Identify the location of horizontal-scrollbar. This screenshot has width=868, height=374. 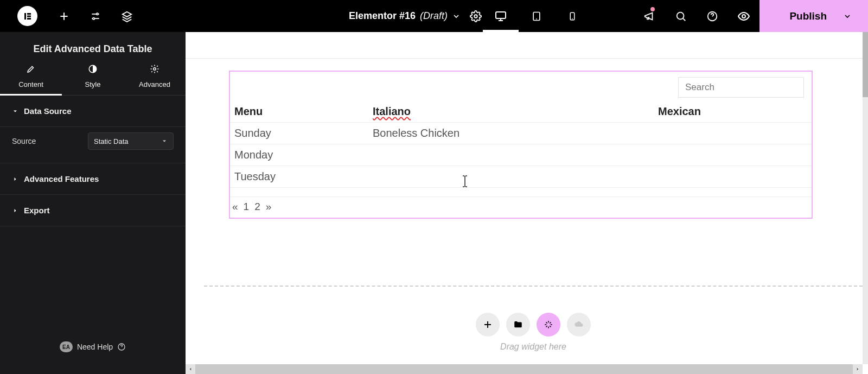
(524, 369).